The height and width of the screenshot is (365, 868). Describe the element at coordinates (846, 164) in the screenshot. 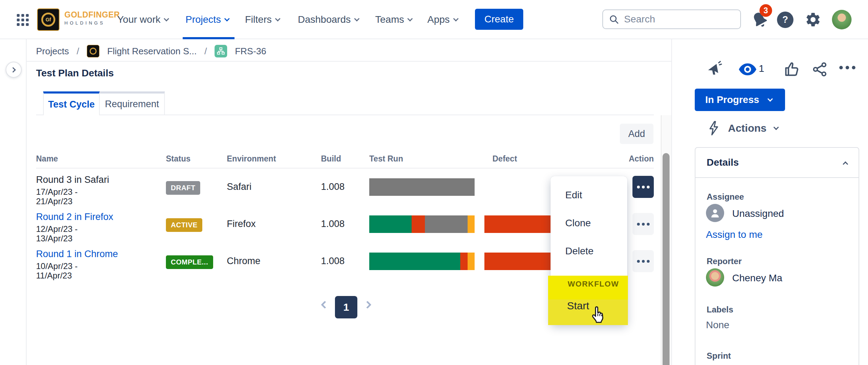

I see `chevron-up-icon` at that location.